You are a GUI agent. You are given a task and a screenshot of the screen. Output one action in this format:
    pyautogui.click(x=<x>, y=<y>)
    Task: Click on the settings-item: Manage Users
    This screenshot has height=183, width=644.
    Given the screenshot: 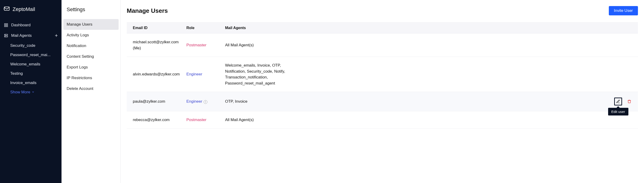 What is the action you would take?
    pyautogui.click(x=91, y=24)
    